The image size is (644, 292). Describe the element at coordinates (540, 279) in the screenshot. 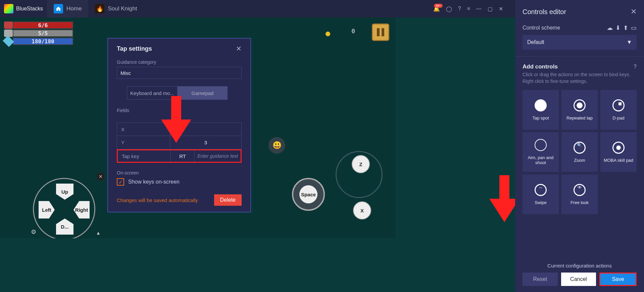

I see `reset-button: Reset` at that location.